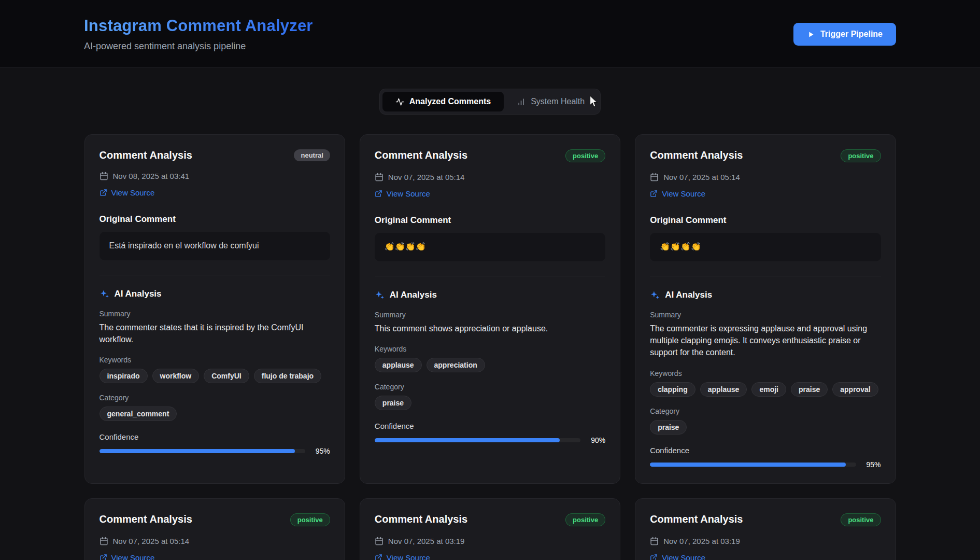 The image size is (980, 560). What do you see at coordinates (490, 365) in the screenshot?
I see `keywords-list: applauseappreciation` at bounding box center [490, 365].